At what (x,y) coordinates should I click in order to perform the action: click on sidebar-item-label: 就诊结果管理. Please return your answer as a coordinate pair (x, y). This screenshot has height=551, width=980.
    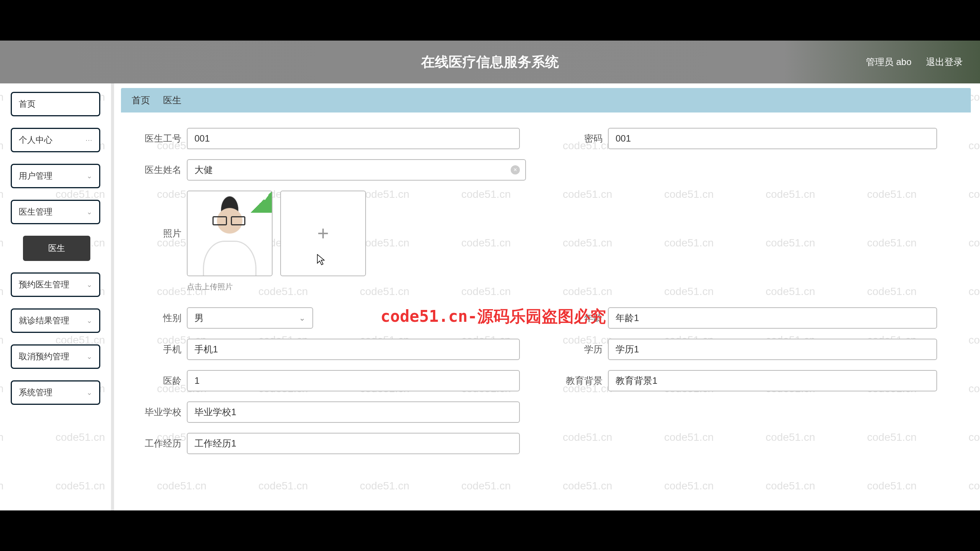
    Looking at the image, I should click on (44, 321).